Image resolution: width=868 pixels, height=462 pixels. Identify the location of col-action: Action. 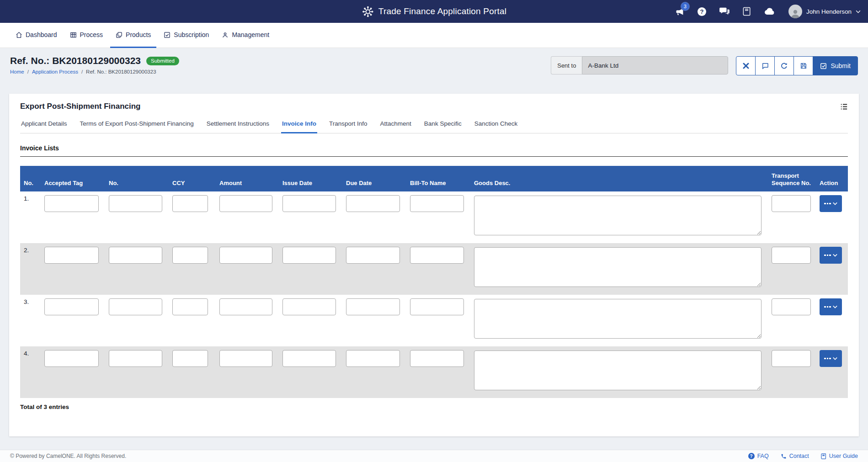
(834, 186).